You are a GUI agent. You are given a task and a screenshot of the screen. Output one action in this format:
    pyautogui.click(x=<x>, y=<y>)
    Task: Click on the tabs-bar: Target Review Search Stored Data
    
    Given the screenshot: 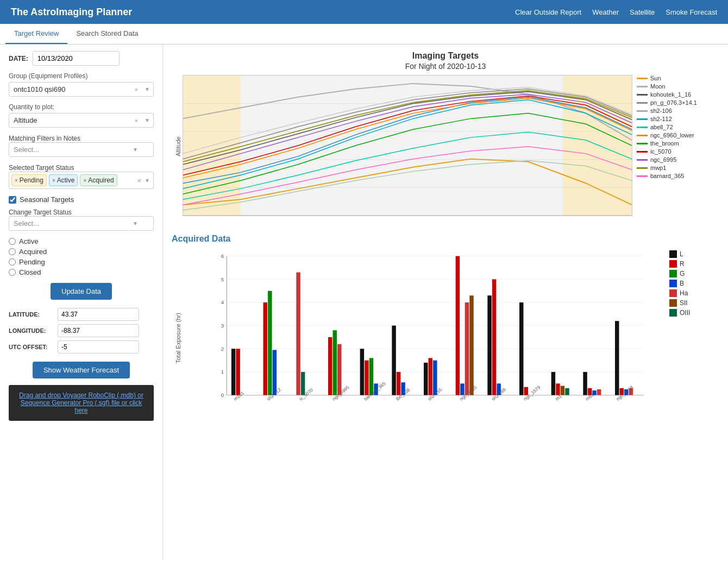 What is the action you would take?
    pyautogui.click(x=364, y=34)
    